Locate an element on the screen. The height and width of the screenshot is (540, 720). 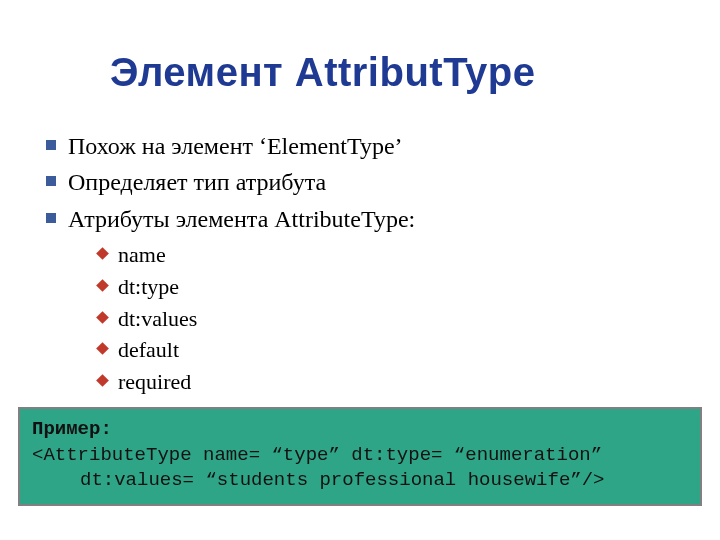
sub-bullet-text: required is located at coordinates (154, 382).